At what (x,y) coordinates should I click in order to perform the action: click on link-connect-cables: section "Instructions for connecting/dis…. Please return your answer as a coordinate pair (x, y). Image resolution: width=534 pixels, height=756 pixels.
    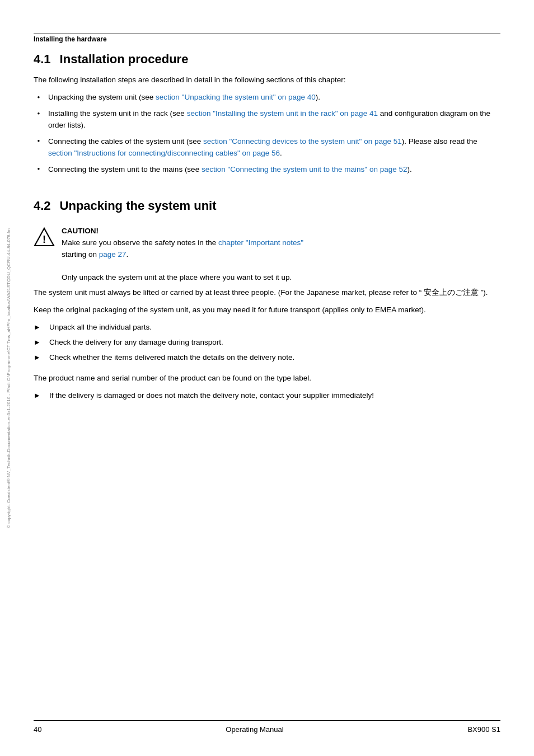
    Looking at the image, I should click on (164, 153).